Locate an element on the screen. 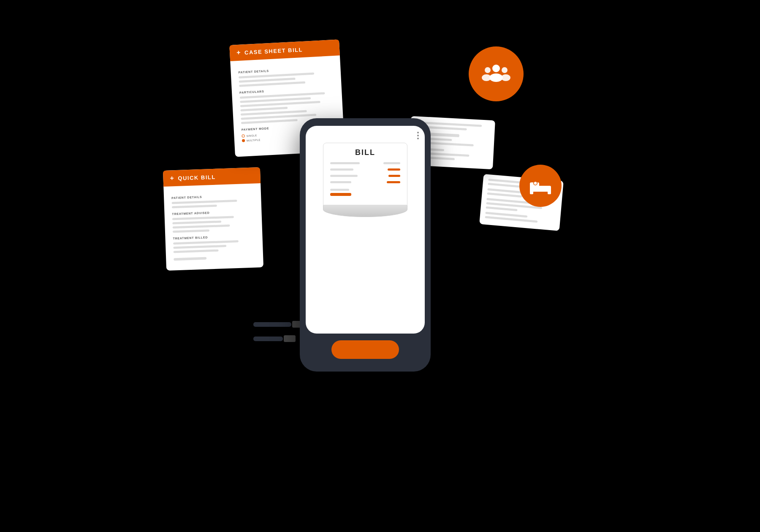  plus-icon: + is located at coordinates (239, 53).